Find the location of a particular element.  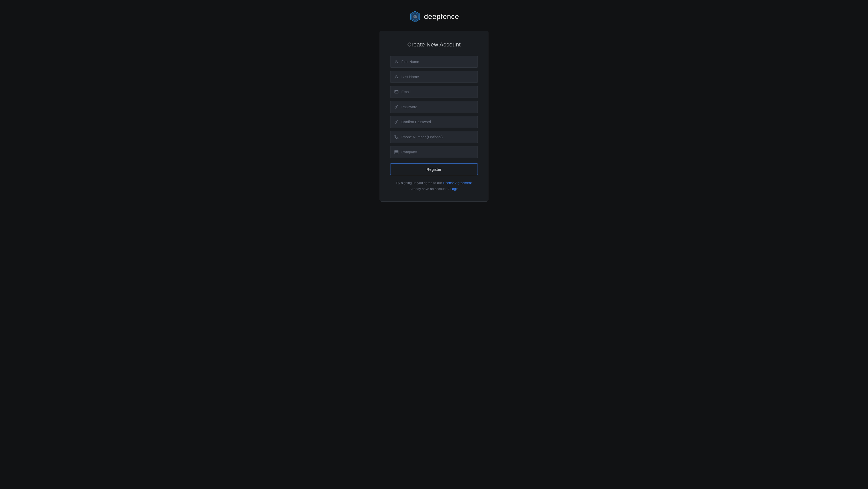

last-name-input is located at coordinates (437, 77).